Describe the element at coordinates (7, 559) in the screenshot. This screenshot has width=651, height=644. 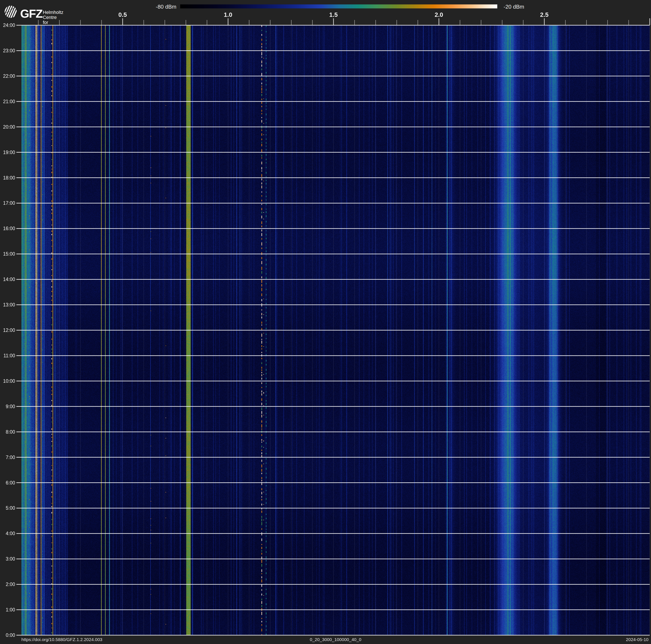
I see `y-axis-hour-label: 3:00` at that location.